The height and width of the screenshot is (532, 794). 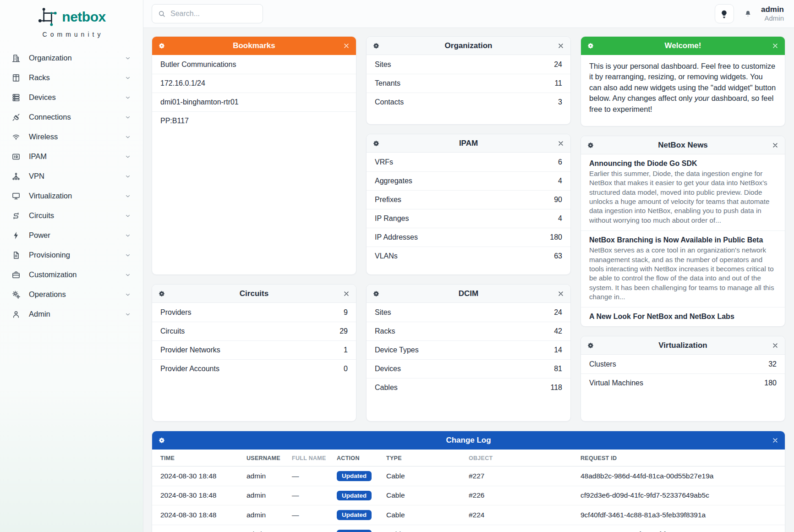 I want to click on sidebar-item-power: Power, so click(x=71, y=236).